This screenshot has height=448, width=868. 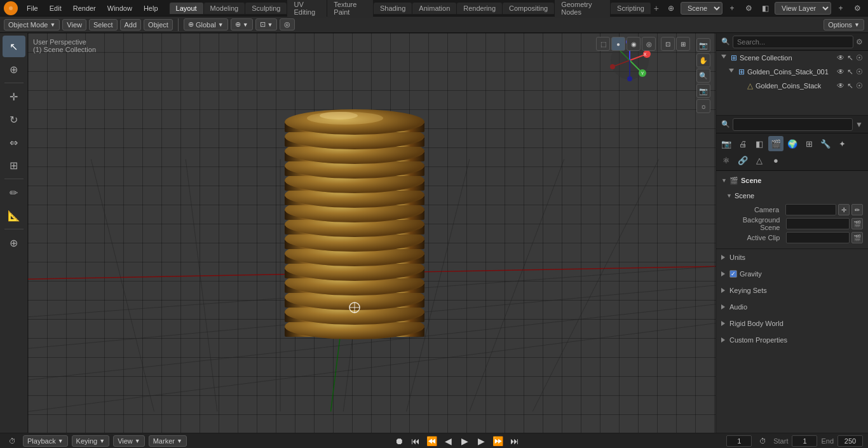 What do you see at coordinates (793, 125) in the screenshot?
I see `properties-search-input` at bounding box center [793, 125].